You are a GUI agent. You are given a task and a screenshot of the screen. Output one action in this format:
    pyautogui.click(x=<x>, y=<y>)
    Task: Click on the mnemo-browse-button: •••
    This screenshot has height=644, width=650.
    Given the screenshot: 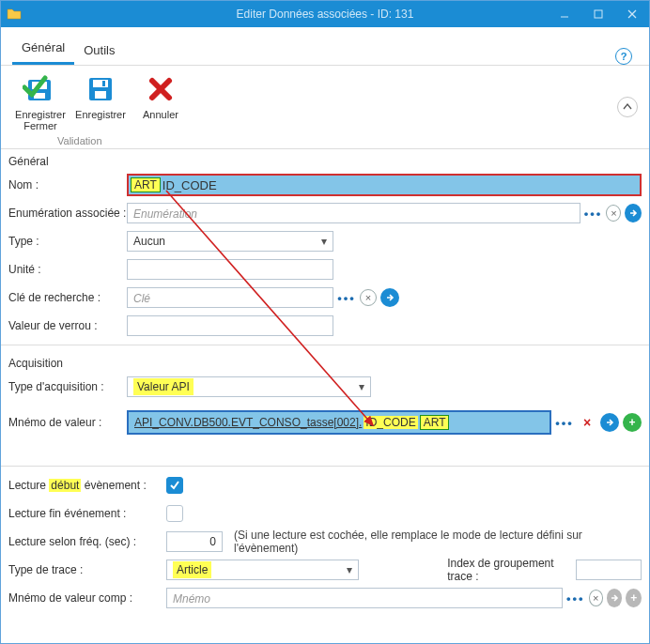 What is the action you would take?
    pyautogui.click(x=565, y=422)
    